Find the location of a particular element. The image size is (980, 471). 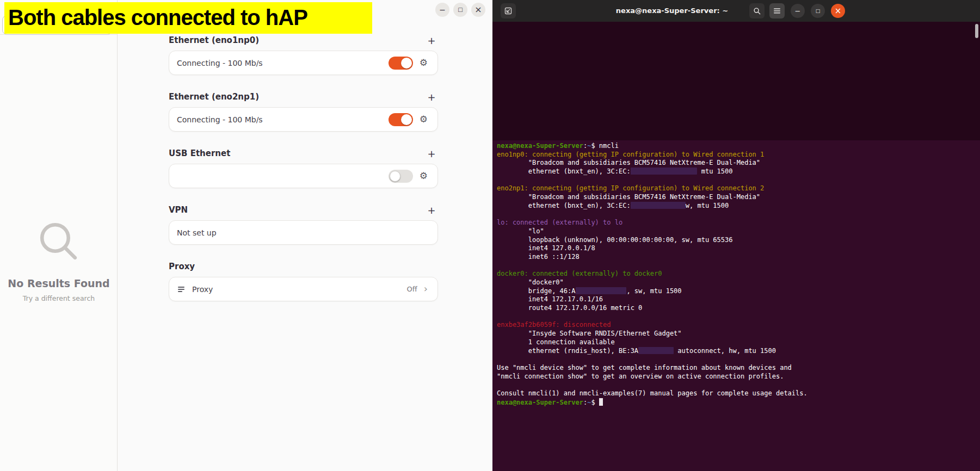

terminal-line: nexa@nexa-Super-Server:~$ nmcli is located at coordinates (652, 146).